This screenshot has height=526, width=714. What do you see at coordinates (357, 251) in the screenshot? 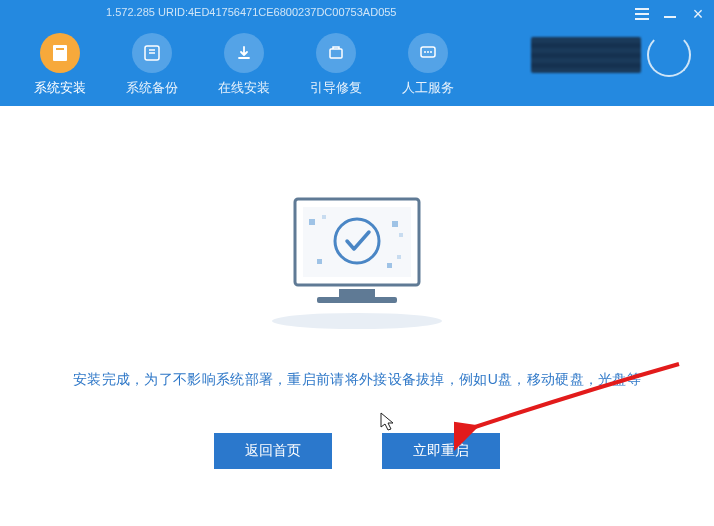
I see `success-illustration` at bounding box center [357, 251].